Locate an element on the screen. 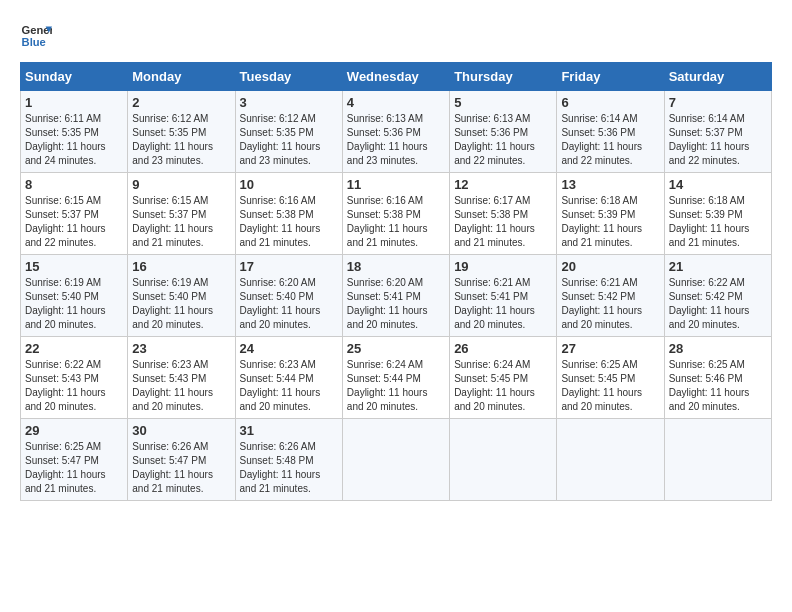  day-info: Sunrise: 6:12 AM Sunset: 5:35 PM Dayligh… is located at coordinates (289, 140).